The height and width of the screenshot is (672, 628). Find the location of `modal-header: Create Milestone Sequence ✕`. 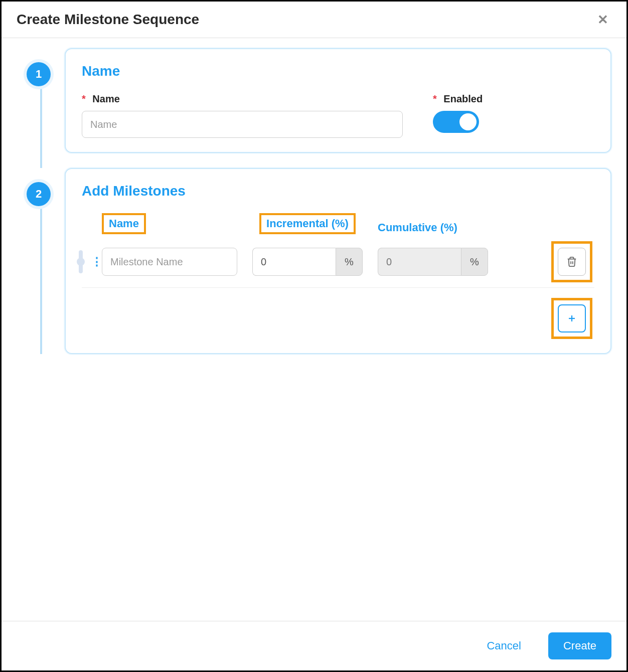

modal-header: Create Milestone Sequence ✕ is located at coordinates (314, 20).